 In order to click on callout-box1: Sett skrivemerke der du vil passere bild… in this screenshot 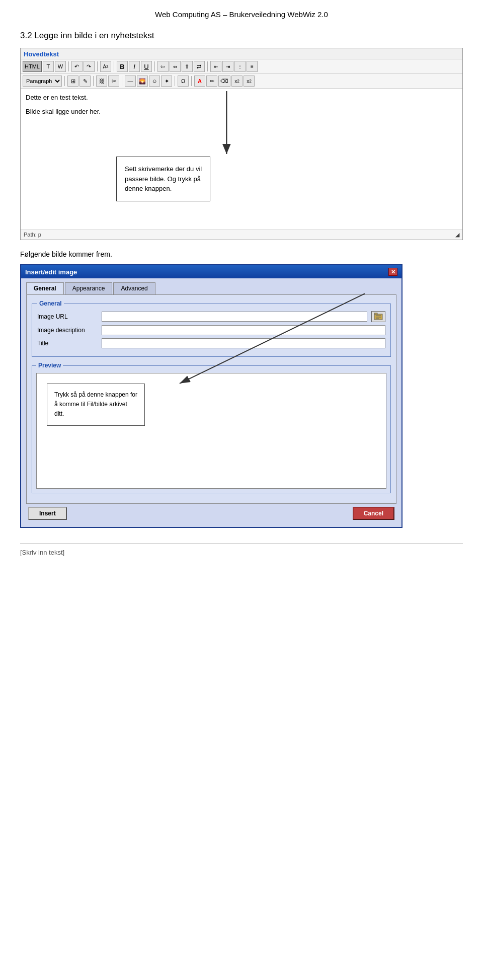, I will do `click(163, 179)`.